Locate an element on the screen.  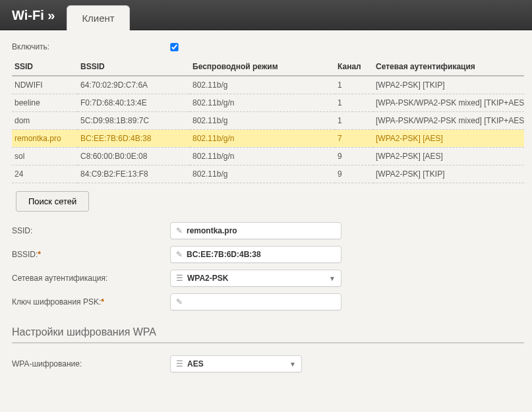
header-bar: Wi-Fi » Клиент is located at coordinates (266, 15).